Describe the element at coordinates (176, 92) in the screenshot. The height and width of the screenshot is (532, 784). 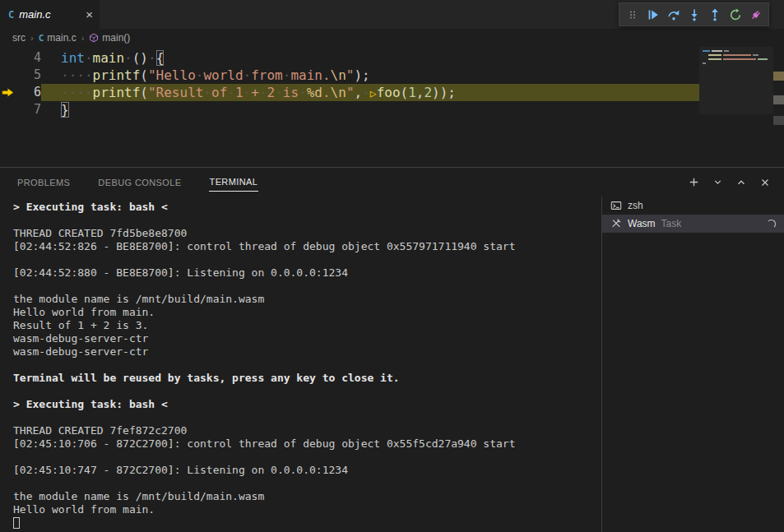
I see `code-token: "Result` at that location.